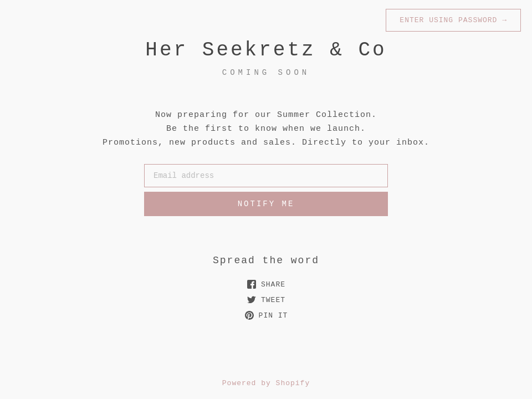  What do you see at coordinates (266, 300) in the screenshot?
I see `social-links: SHARE TWEET PIN IT` at bounding box center [266, 300].